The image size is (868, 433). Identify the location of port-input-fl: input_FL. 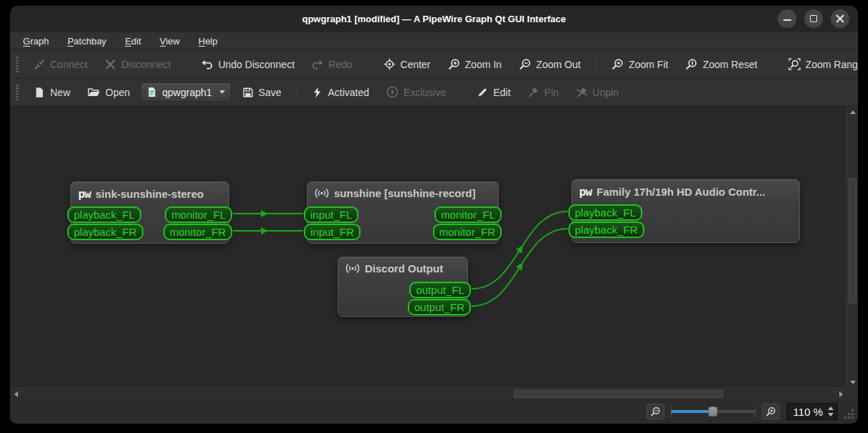
(331, 215).